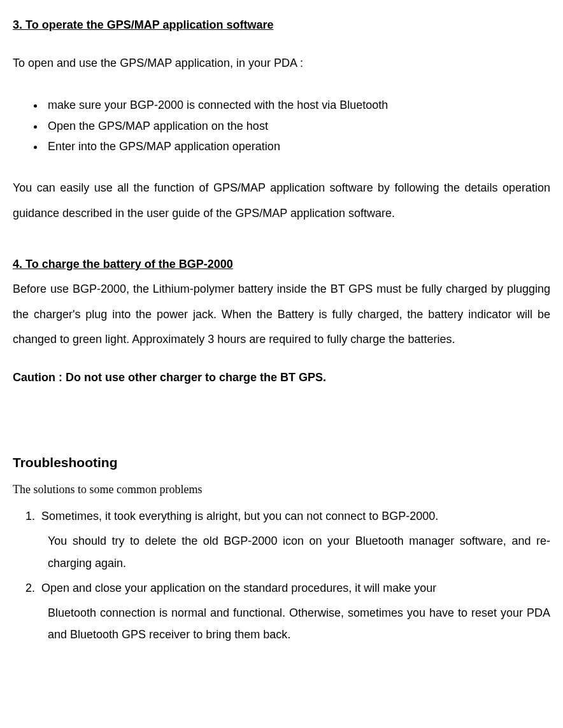 This screenshot has width=563, height=728. I want to click on troubleshooting-list: Sometimes, it took everything is alright…, so click(282, 516).